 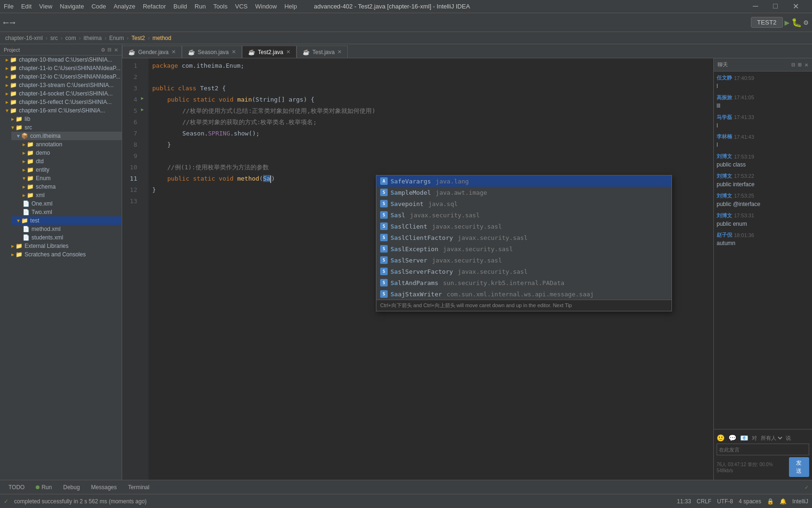 I want to click on minimize-button: ─, so click(x=756, y=7).